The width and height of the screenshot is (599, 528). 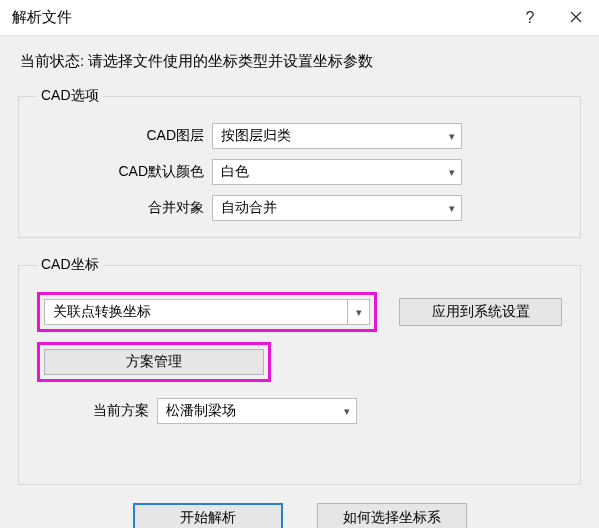 What do you see at coordinates (481, 312) in the screenshot?
I see `apply-to-system-label: 应用到系统设置` at bounding box center [481, 312].